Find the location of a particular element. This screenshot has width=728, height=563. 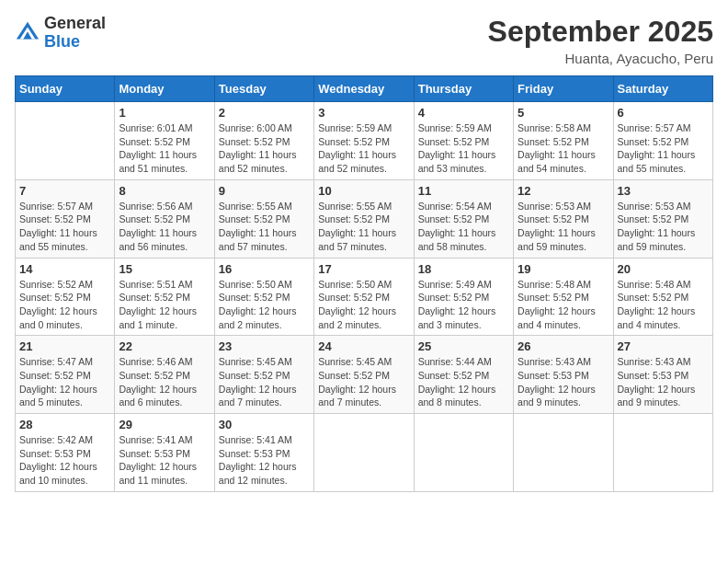

day-info: Sunrise: 5:44 AM Sunset: 5:52 PM Dayligh… is located at coordinates (463, 383).